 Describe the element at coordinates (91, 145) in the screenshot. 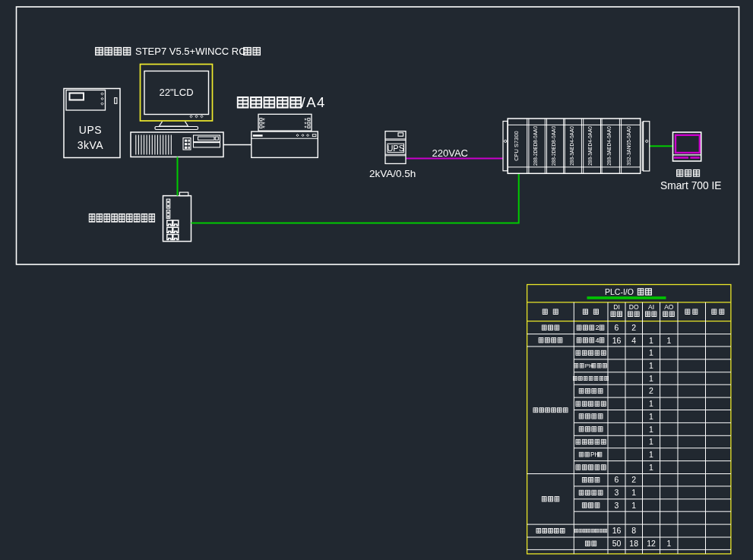

I see `svg-text: 3kVA` at that location.